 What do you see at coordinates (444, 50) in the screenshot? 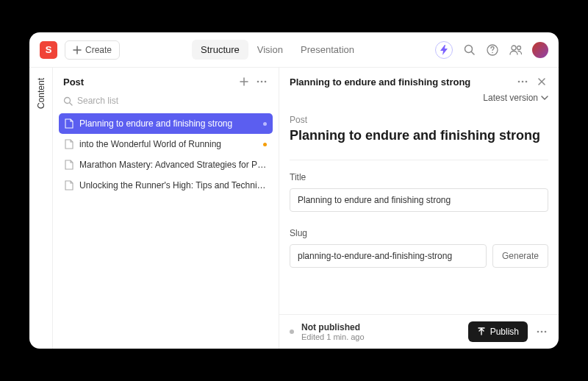
I see `bolt-icon` at bounding box center [444, 50].